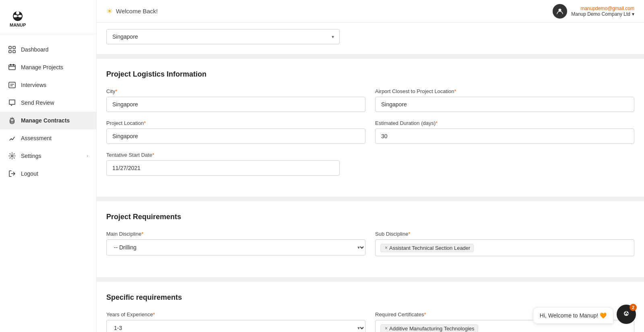 The image size is (644, 332). What do you see at coordinates (626, 314) in the screenshot?
I see `chat-avatar-button: 2` at bounding box center [626, 314].